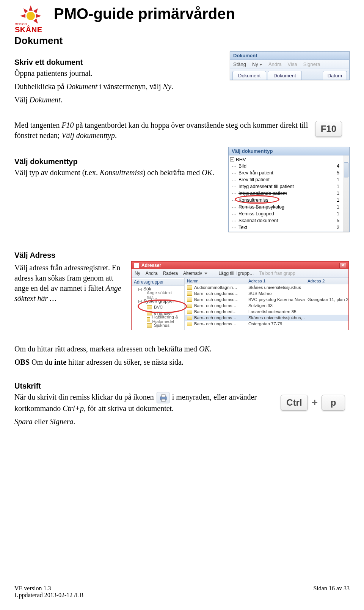 The height and width of the screenshot is (610, 364). I want to click on table-row: Barn- och ungdoms…Solvägen 33, so click(267, 306).